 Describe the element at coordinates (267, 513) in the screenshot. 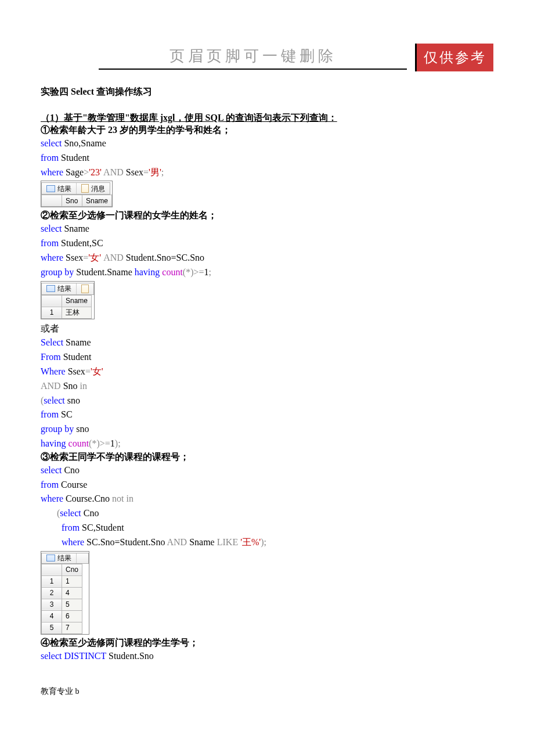

I see `q3-line-4: (select Cno` at that location.